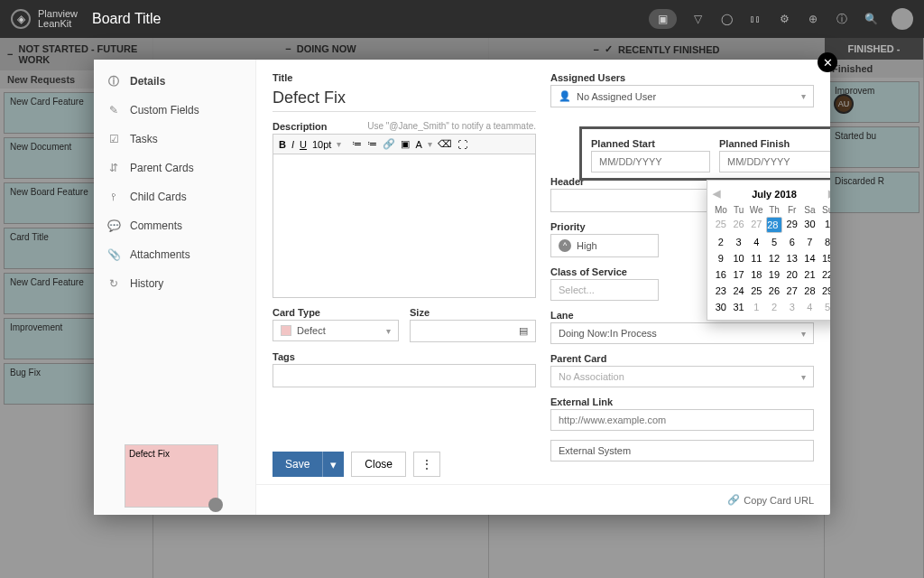 The width and height of the screenshot is (924, 578). Describe the element at coordinates (292, 144) in the screenshot. I see `italic-button: I` at that location.